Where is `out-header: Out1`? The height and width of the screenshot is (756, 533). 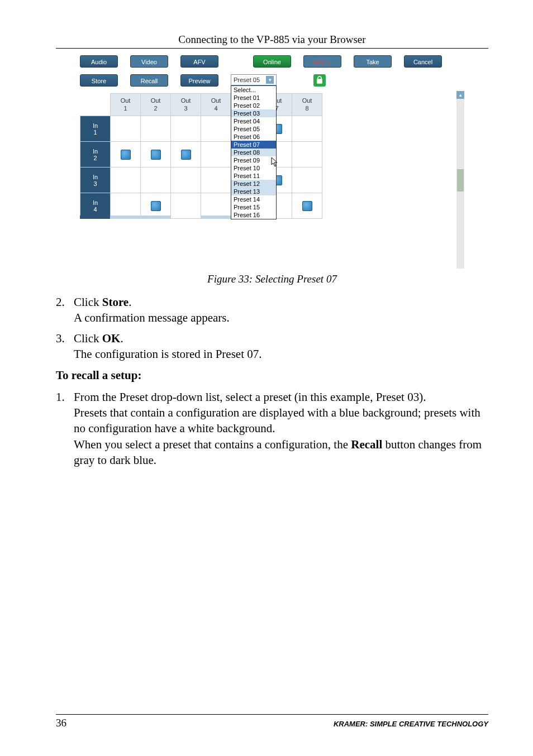 out-header: Out1 is located at coordinates (126, 105).